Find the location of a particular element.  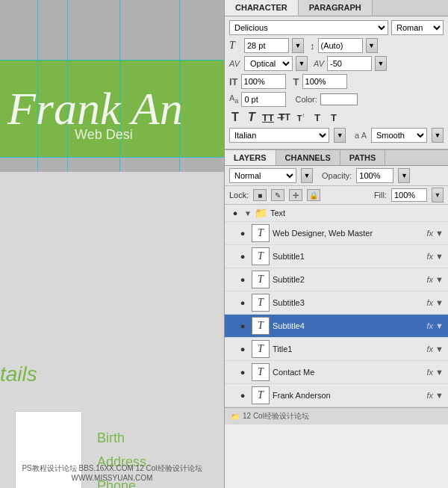

lock-label: Lock: is located at coordinates (239, 195).